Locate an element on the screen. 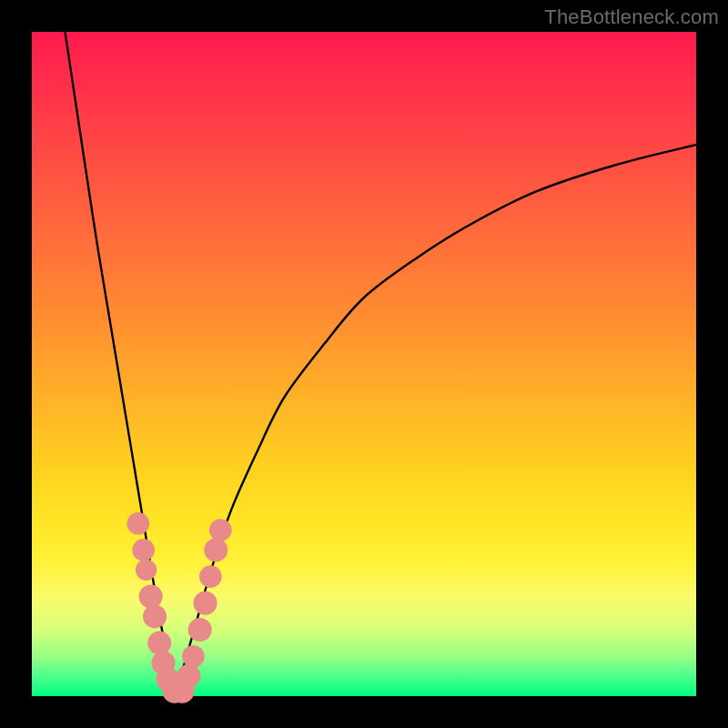 The width and height of the screenshot is (728, 728). marker-group is located at coordinates (178, 608).